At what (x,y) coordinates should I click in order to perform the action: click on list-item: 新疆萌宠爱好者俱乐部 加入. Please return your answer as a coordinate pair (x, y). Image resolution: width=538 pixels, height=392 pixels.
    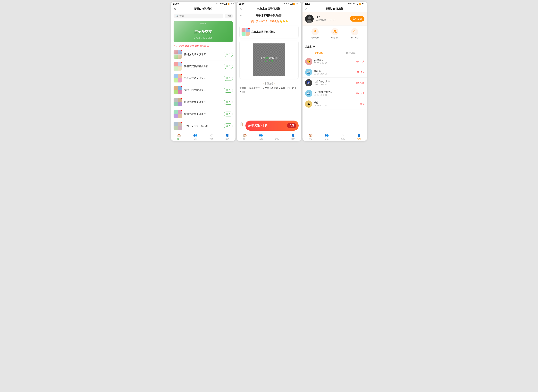
    Looking at the image, I should click on (203, 66).